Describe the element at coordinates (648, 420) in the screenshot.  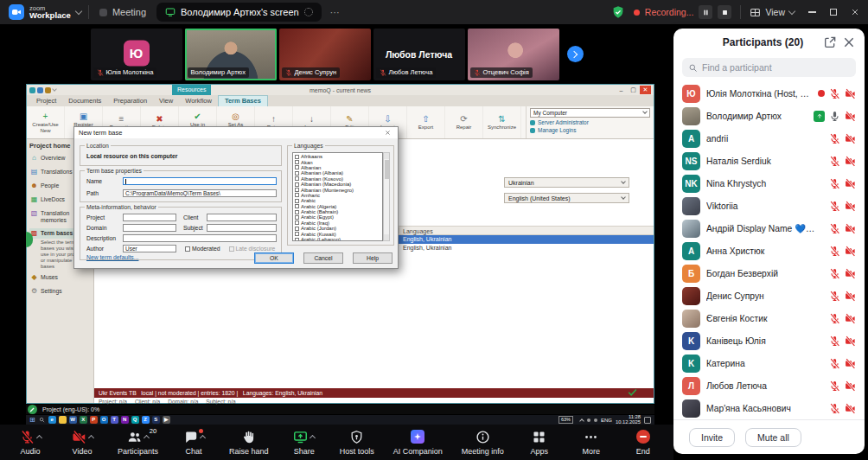
I see `notification-center-icon` at that location.